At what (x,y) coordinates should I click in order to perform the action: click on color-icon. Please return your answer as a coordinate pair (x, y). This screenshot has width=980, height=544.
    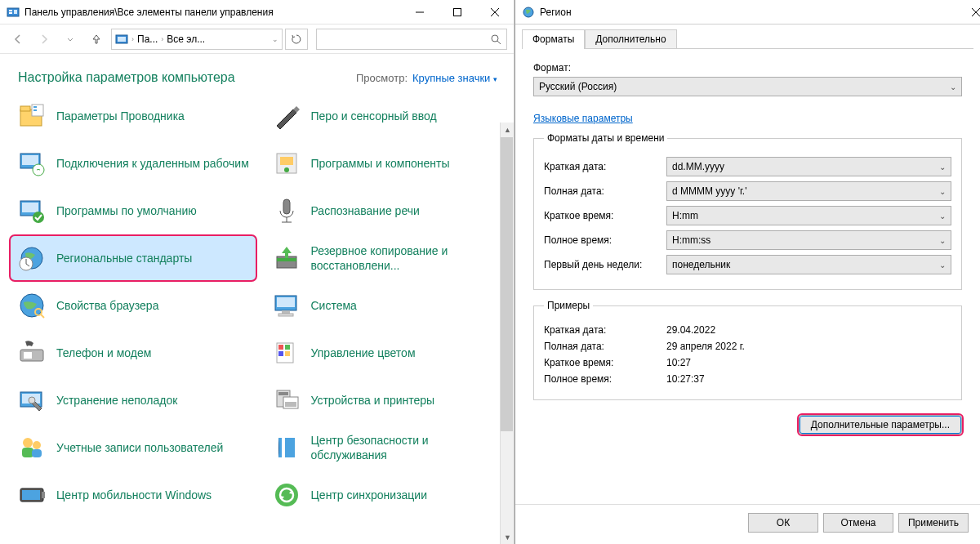
    Looking at the image, I should click on (287, 353).